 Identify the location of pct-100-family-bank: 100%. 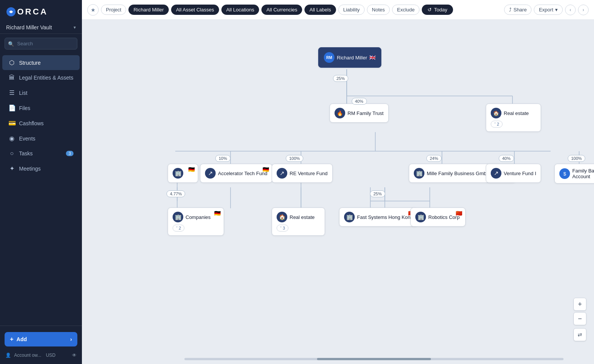
(576, 158).